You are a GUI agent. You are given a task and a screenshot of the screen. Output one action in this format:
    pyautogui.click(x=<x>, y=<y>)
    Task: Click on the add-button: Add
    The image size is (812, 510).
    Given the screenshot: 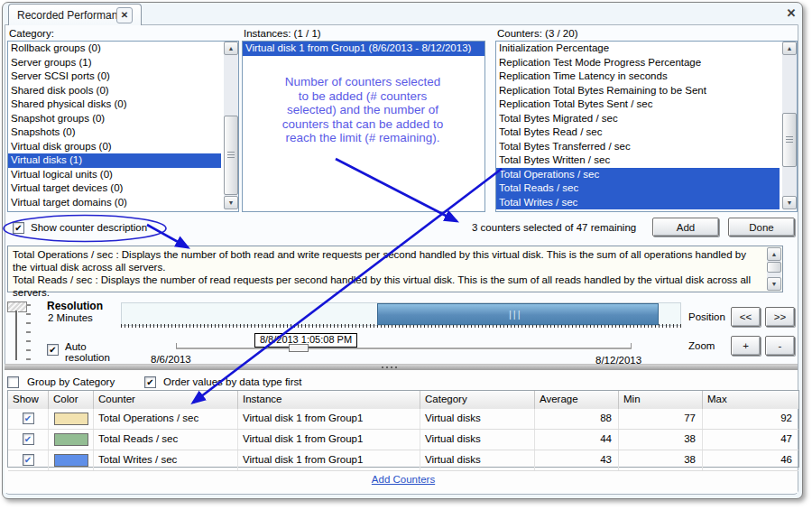 What is the action you would take?
    pyautogui.click(x=686, y=227)
    